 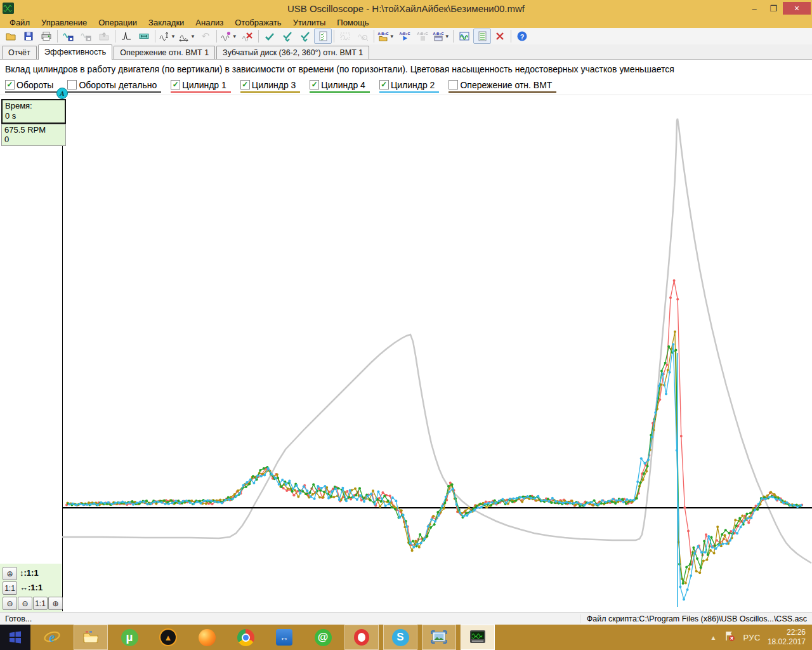 What do you see at coordinates (75, 52) in the screenshot?
I see `tab-1: Эффективность` at bounding box center [75, 52].